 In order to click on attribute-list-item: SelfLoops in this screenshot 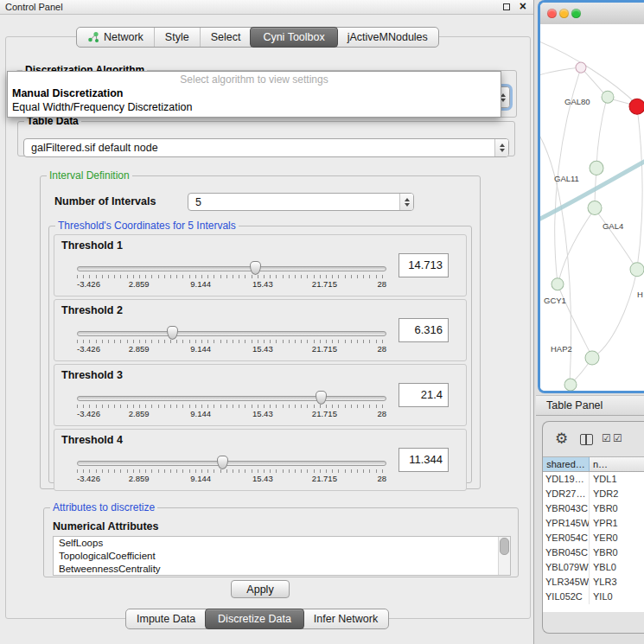, I will do `click(282, 543)`.